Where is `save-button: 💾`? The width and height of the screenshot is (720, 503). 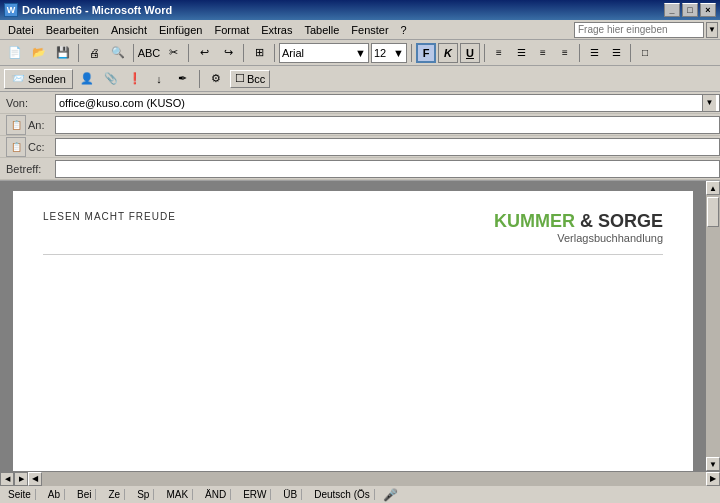 save-button: 💾 is located at coordinates (63, 53).